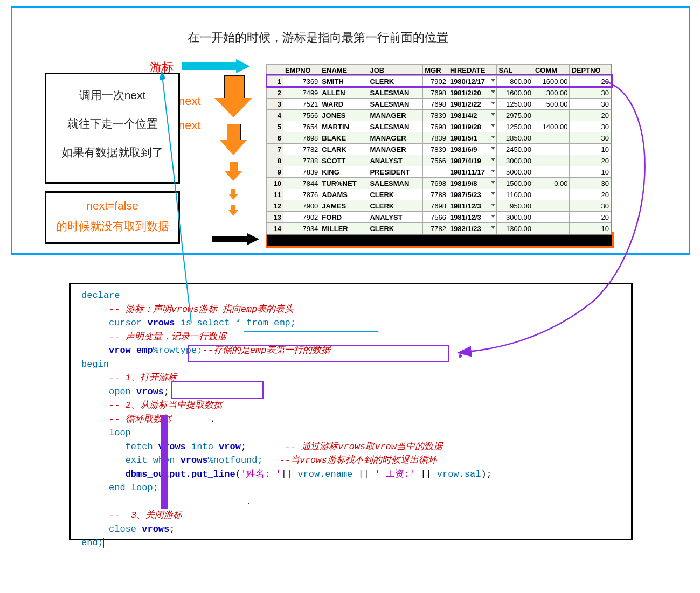  I want to click on ident-vrow: vrow, so click(230, 447).